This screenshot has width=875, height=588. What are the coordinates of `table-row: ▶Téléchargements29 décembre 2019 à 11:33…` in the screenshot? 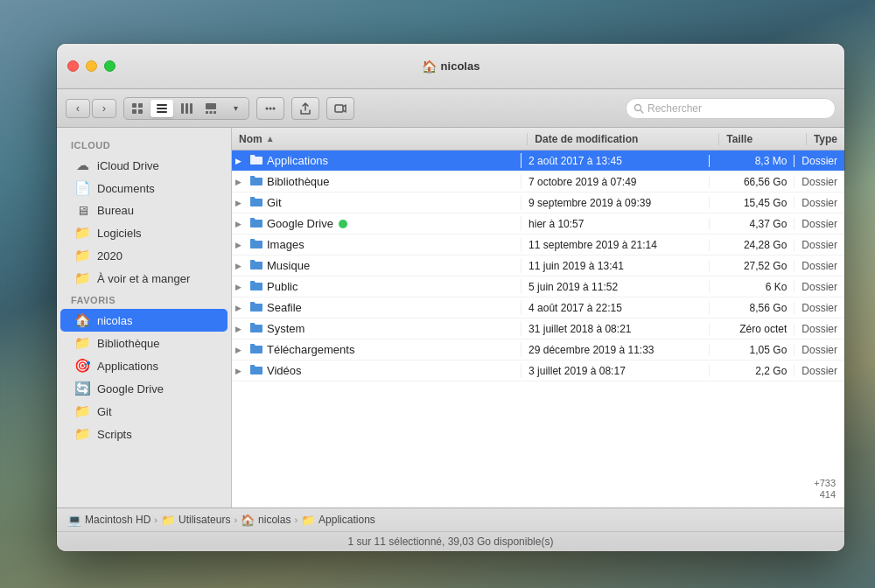 It's located at (538, 350).